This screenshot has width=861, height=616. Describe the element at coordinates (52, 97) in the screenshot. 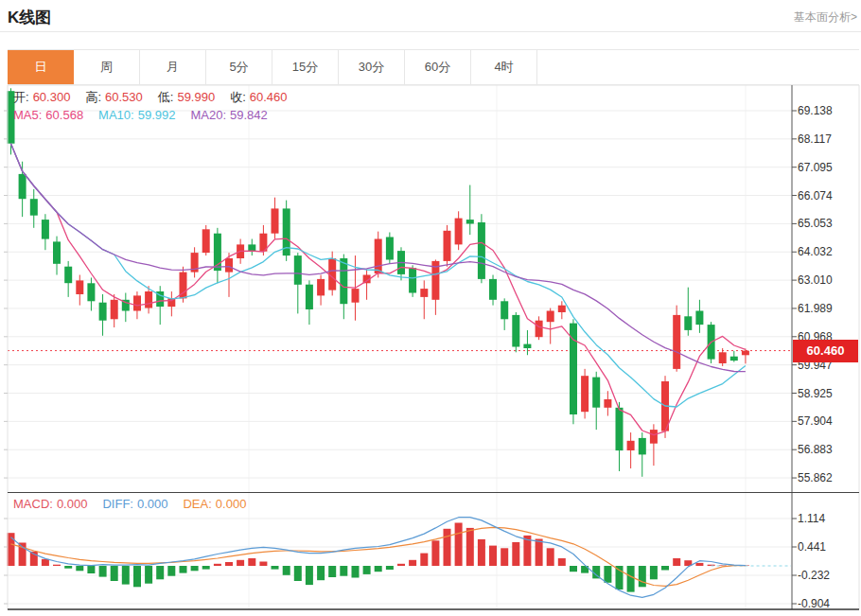

I see `readout-value: 60.300` at that location.